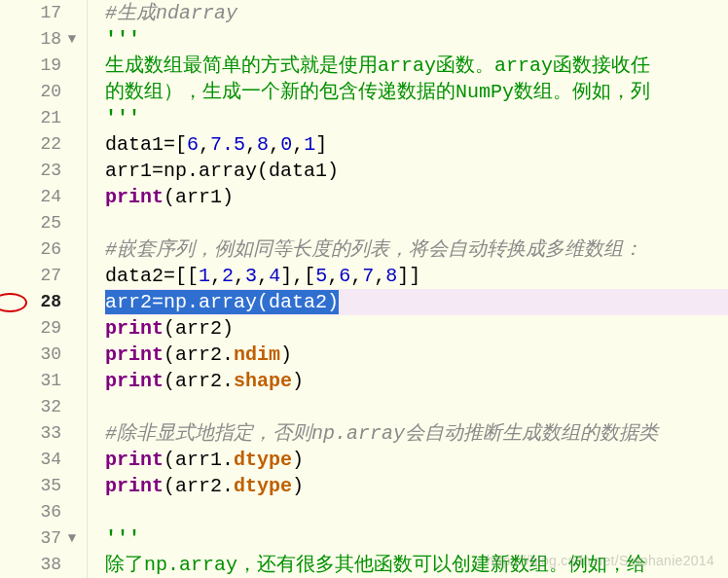 The image size is (728, 578). What do you see at coordinates (309, 144) in the screenshot?
I see `code-token: 1` at bounding box center [309, 144].